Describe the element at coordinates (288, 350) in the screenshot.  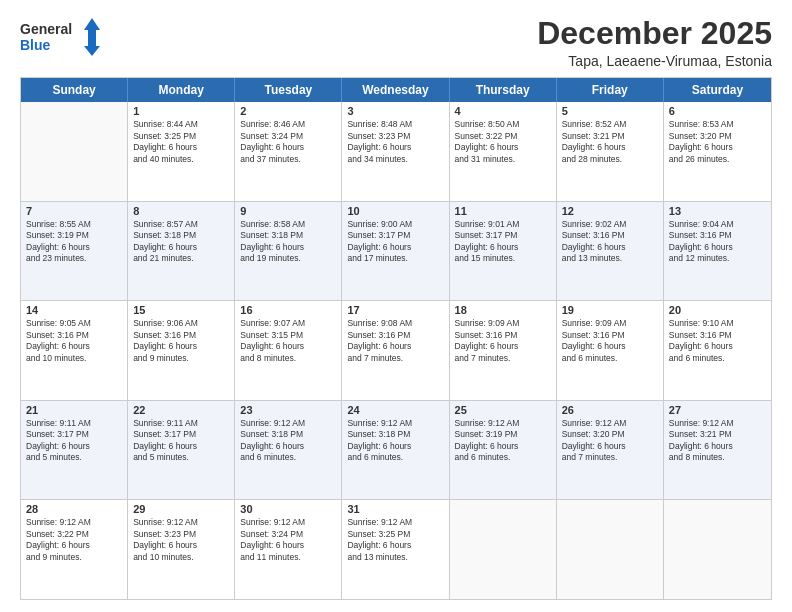
I see `day-cell-16: 16Sunrise: 9:07 AM Sunset: 3:15 PM Dayli…` at that location.